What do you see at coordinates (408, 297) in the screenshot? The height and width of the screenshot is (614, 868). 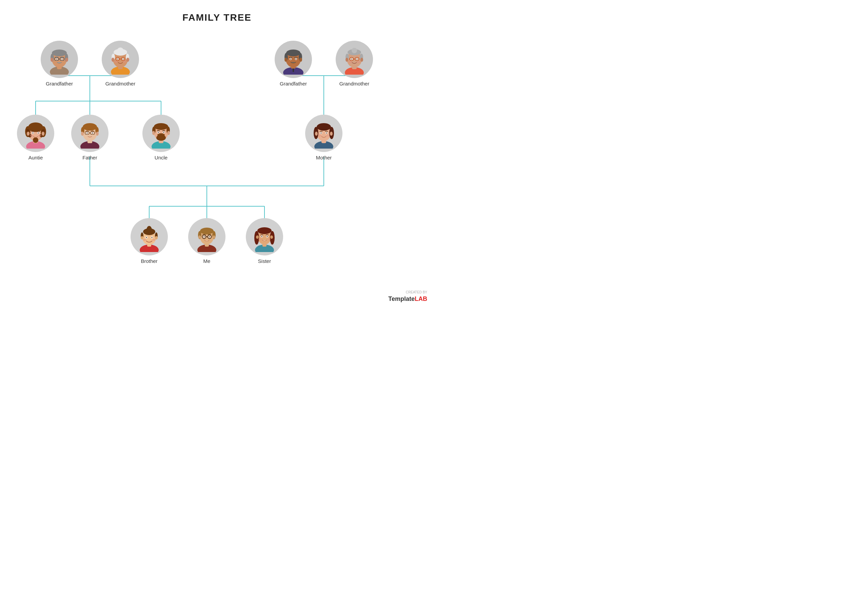 I see `watermark: CREATED BY TemplateLAB` at bounding box center [408, 297].